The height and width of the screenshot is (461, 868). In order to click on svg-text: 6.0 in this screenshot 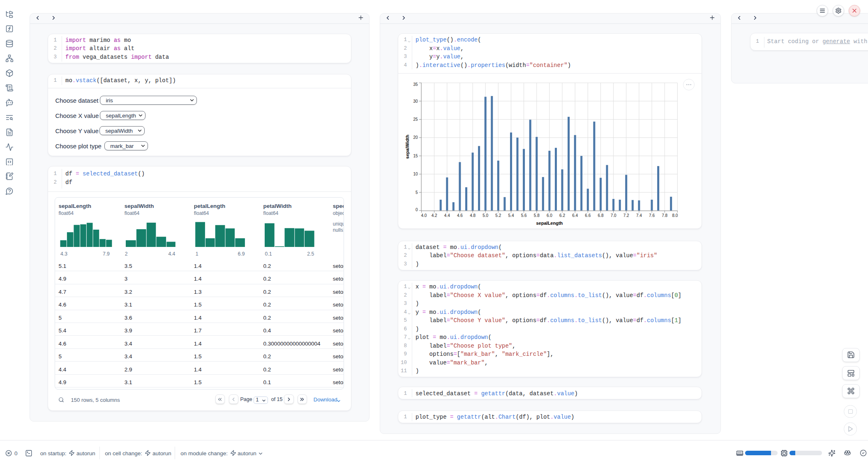, I will do `click(549, 215)`.